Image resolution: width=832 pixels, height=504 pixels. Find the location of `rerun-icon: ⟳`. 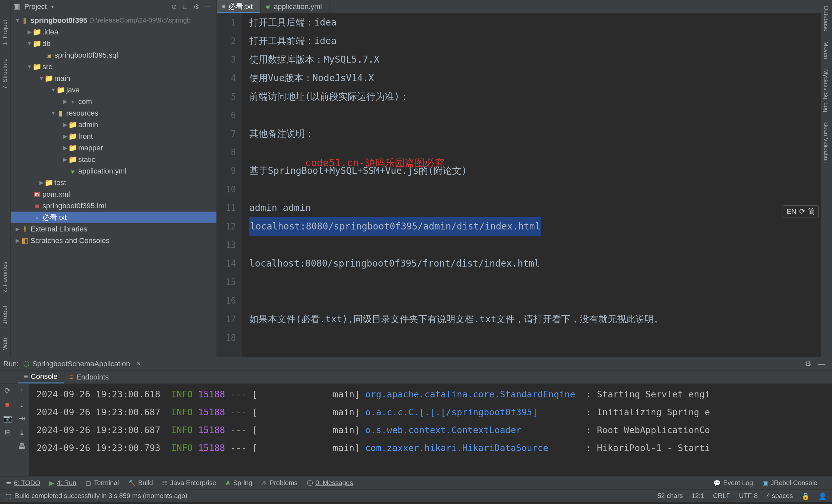

rerun-icon: ⟳ is located at coordinates (7, 391).